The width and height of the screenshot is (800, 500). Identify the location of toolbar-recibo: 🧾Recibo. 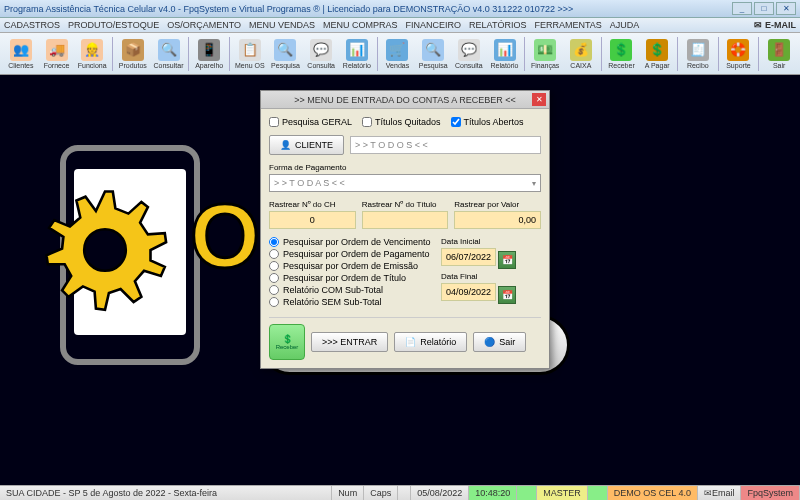
(698, 54).